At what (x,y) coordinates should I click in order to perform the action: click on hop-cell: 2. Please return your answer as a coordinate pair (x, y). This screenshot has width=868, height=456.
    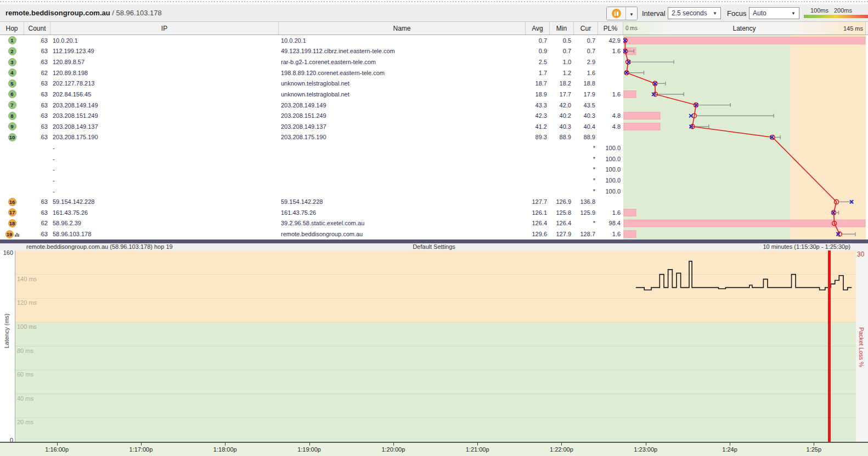
    Looking at the image, I should click on (12, 52).